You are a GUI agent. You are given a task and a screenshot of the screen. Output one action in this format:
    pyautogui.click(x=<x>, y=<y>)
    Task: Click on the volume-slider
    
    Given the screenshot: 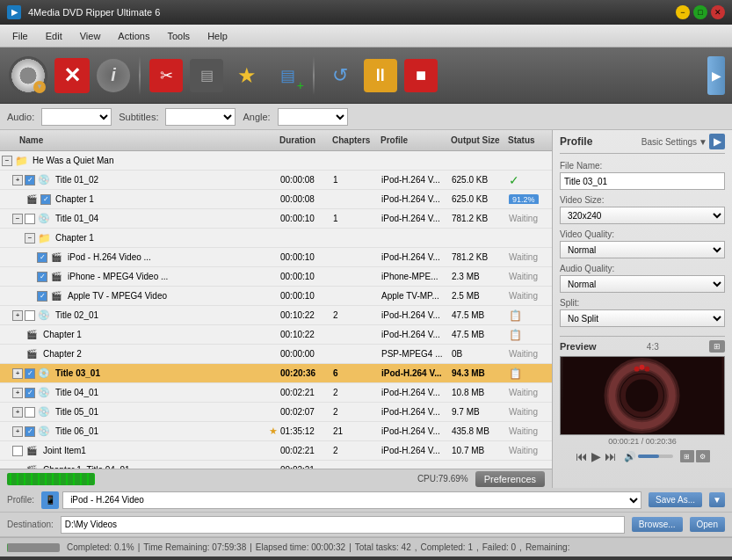 What is the action you would take?
    pyautogui.click(x=656, y=456)
    